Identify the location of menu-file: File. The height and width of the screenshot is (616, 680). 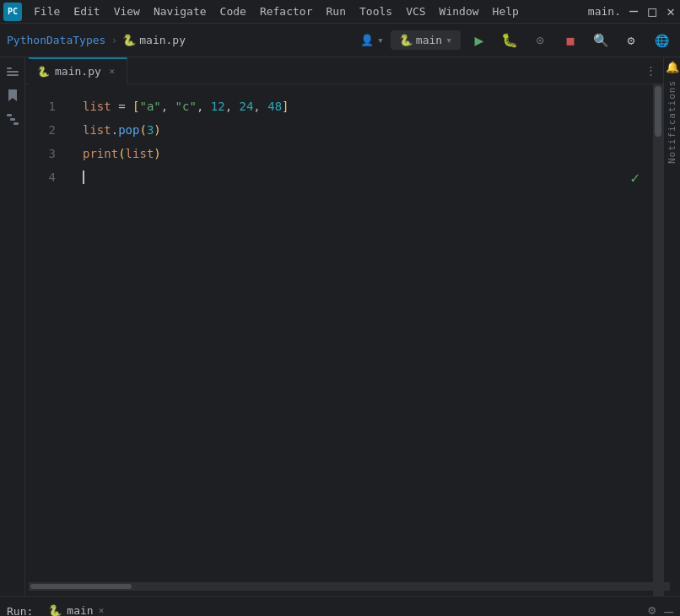
(47, 12).